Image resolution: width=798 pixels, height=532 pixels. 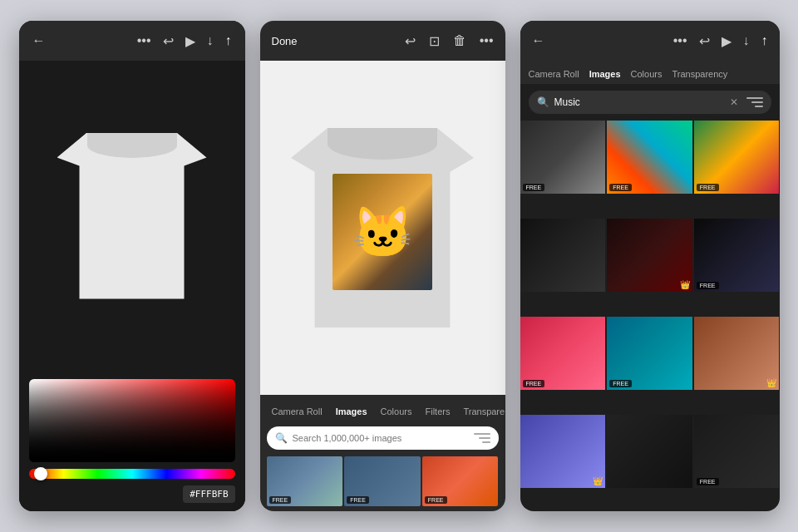 What do you see at coordinates (736, 353) in the screenshot?
I see `music-image-9: 👑` at bounding box center [736, 353].